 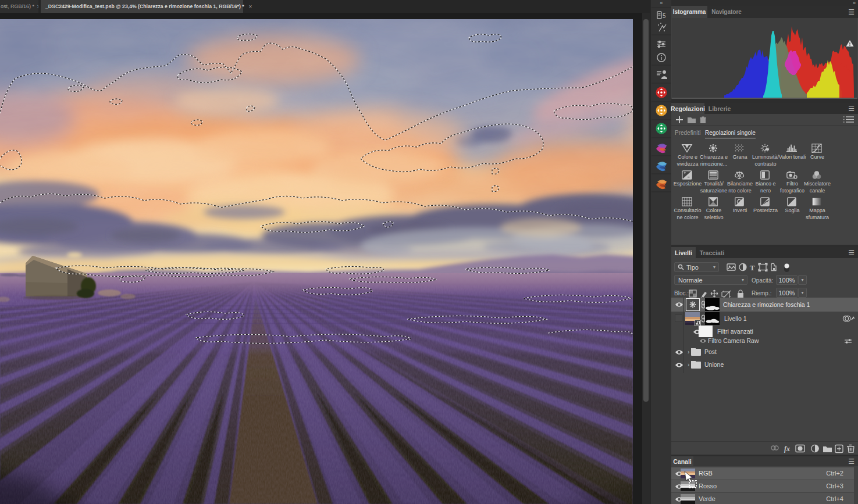 I want to click on svg-text: T, so click(x=753, y=267).